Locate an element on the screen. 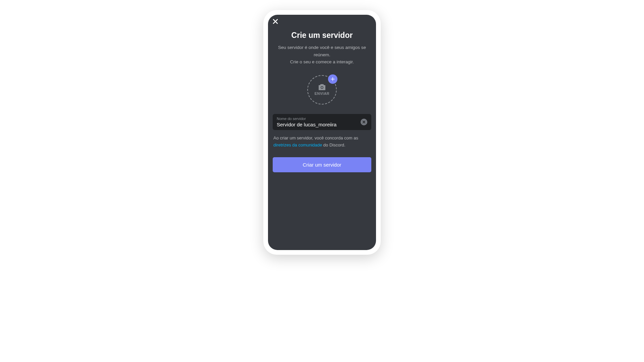 The width and height of the screenshot is (644, 362). plus-icon is located at coordinates (333, 79).